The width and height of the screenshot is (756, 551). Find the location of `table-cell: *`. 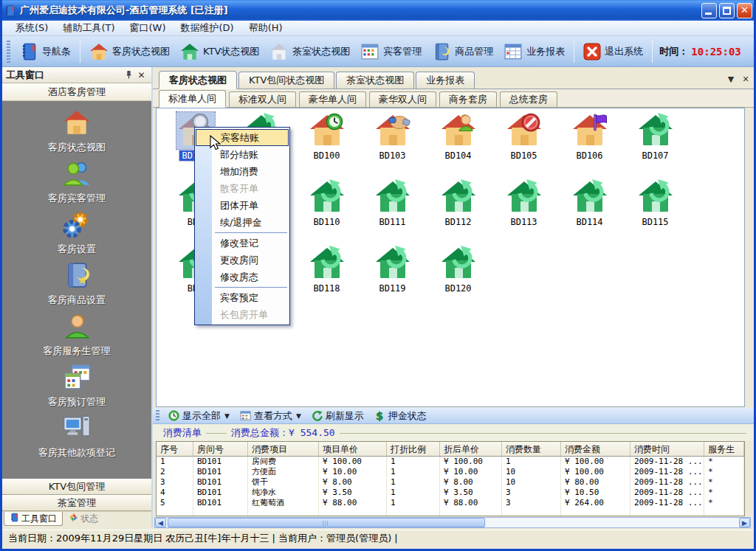

table-cell: * is located at coordinates (724, 462).